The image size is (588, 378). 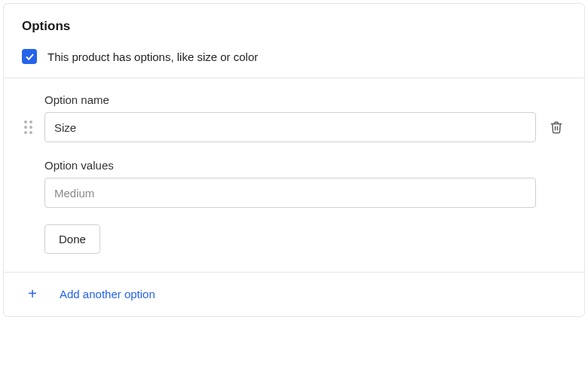 I want to click on add-option-label: Add another option, so click(x=107, y=294).